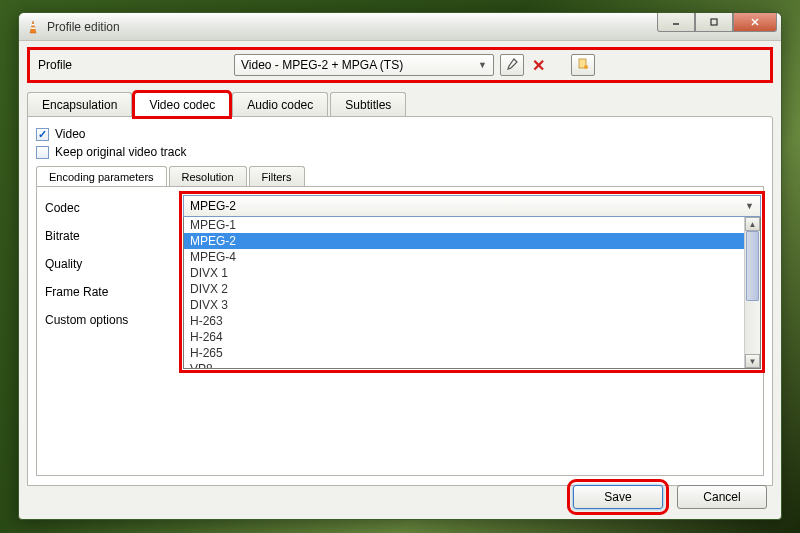 The image size is (800, 533). I want to click on codec-option: H-265, so click(464, 353).